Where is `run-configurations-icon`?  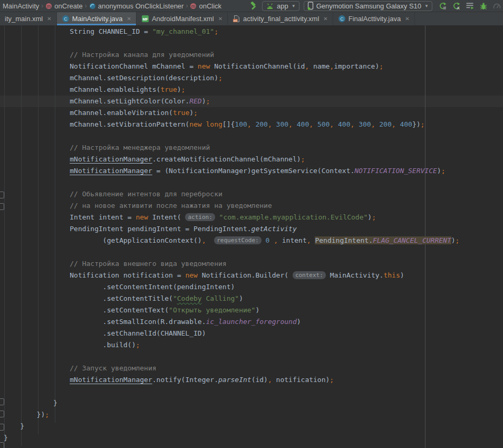
run-configurations-icon is located at coordinates (470, 6).